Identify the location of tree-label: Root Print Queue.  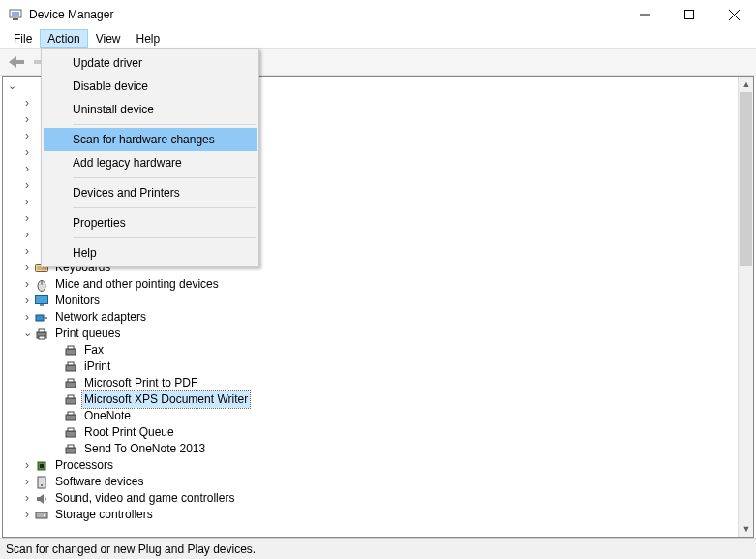
(130, 432).